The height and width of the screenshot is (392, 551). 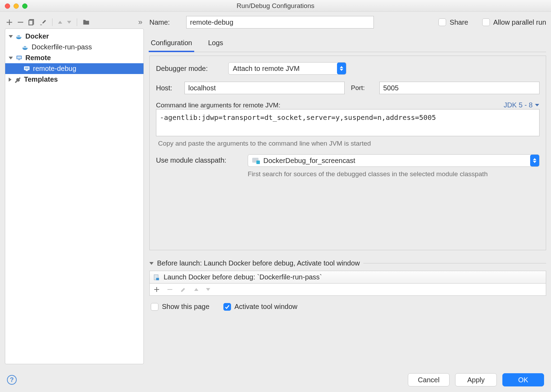 What do you see at coordinates (265, 88) in the screenshot?
I see `host-input` at bounding box center [265, 88].